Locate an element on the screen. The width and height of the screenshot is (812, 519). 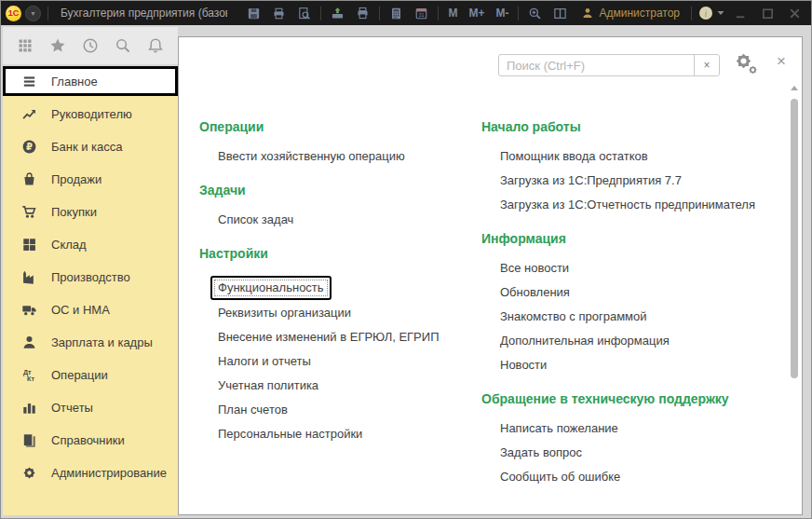
section-title: Настройки is located at coordinates (337, 253).